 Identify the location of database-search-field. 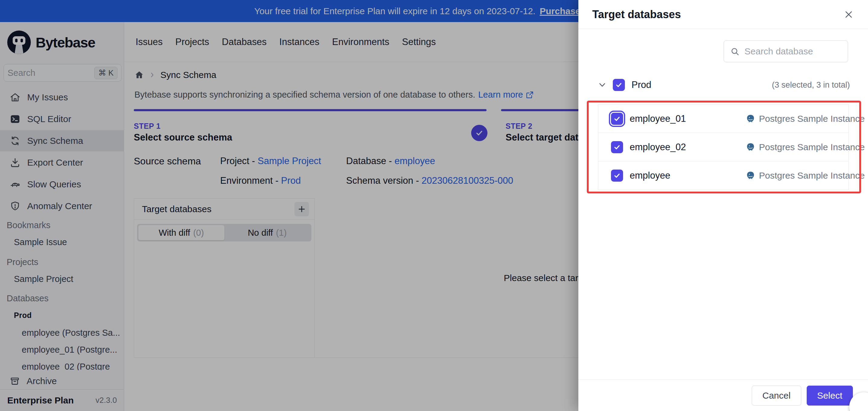
(786, 51).